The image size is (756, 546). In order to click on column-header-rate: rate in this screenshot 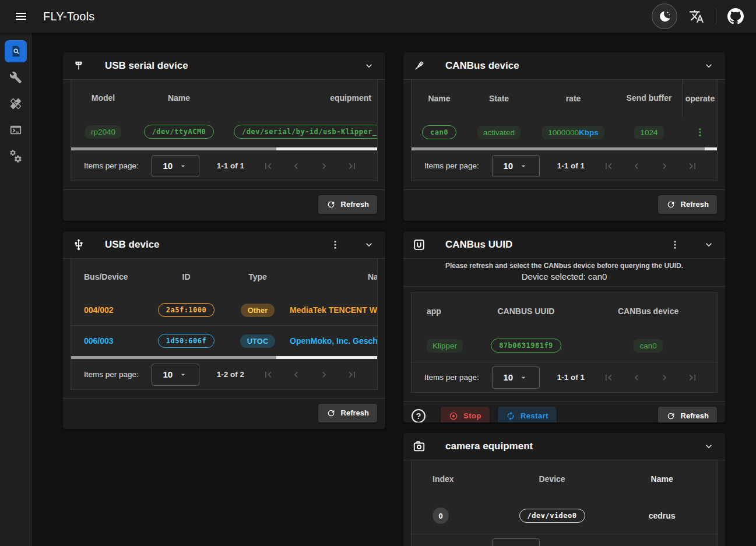, I will do `click(574, 98)`.